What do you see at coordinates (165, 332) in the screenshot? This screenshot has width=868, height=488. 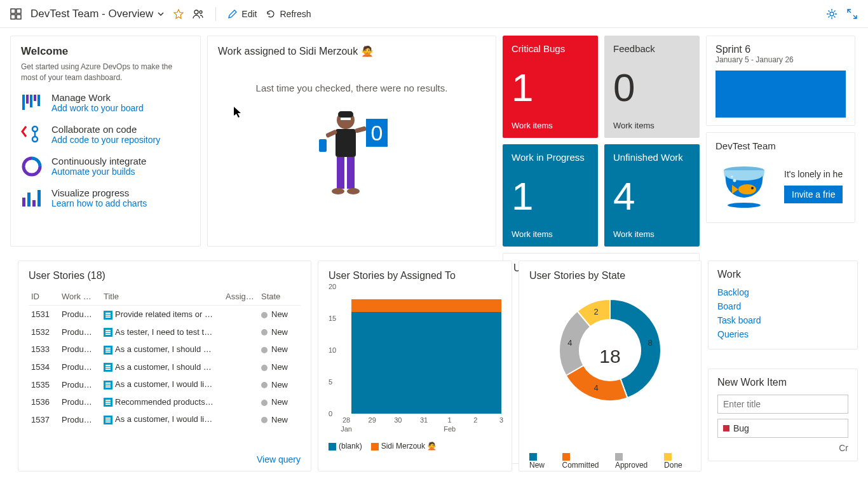 I see `table-row: 1532Produ…As tester, I need to test t…Ne…` at bounding box center [165, 332].